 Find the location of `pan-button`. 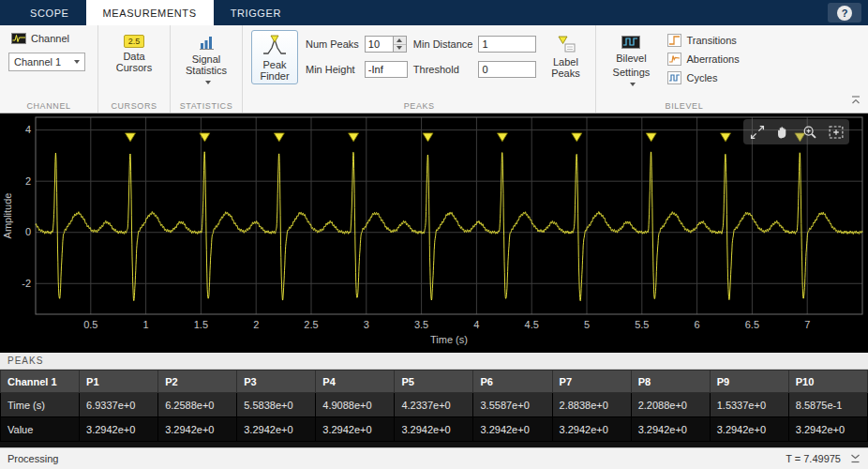

pan-button is located at coordinates (784, 131).